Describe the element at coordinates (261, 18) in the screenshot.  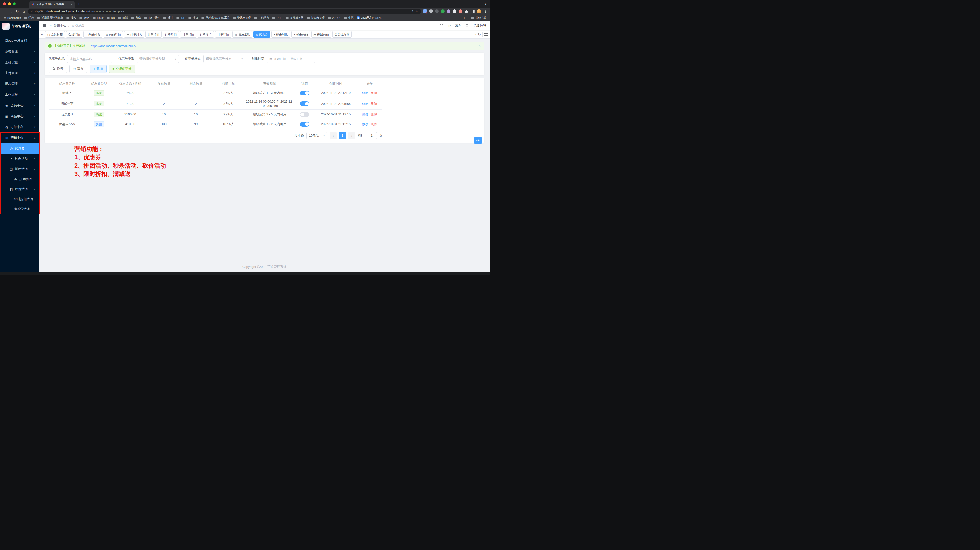
I see `bookmark-item: 其他语言` at that location.